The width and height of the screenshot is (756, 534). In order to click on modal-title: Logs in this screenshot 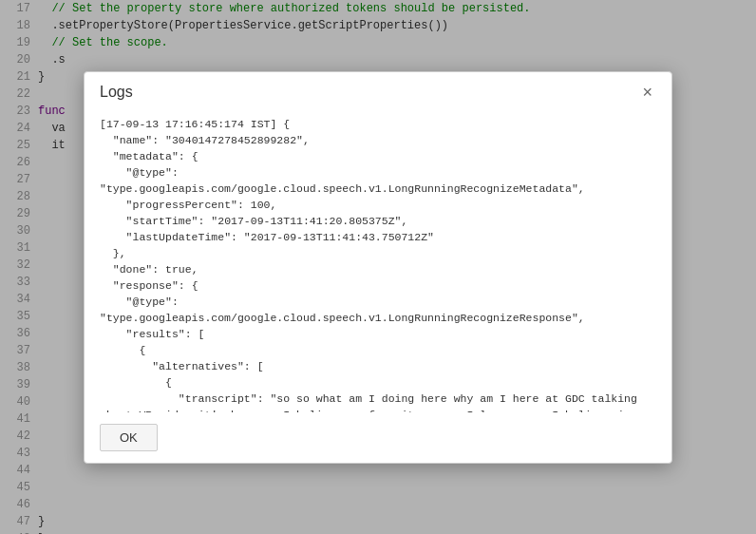, I will do `click(116, 92)`.